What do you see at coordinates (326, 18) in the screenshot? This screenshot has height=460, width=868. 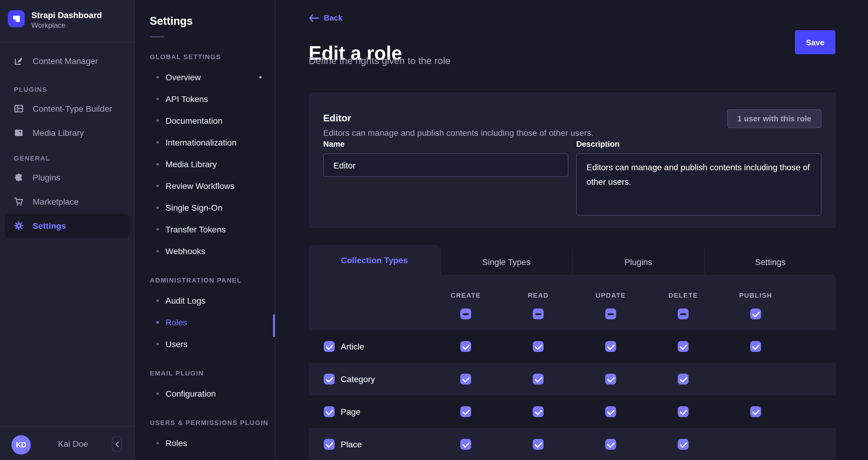 I see `back-link: Back` at bounding box center [326, 18].